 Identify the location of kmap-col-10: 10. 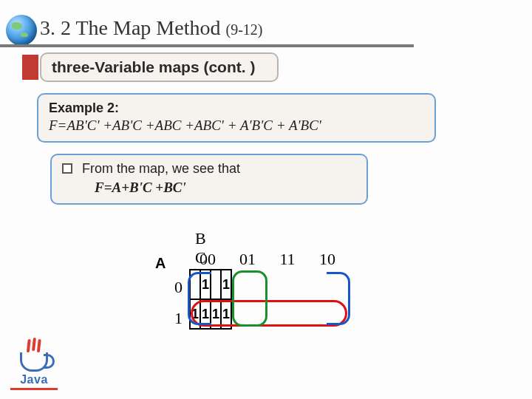
(327, 259).